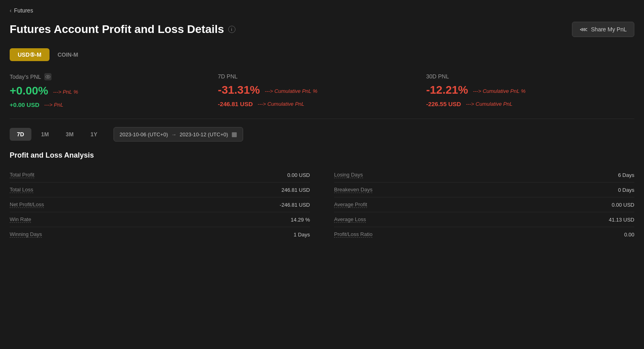 This screenshot has width=644, height=349. What do you see at coordinates (204, 134) in the screenshot?
I see `date-range-end: 2023-10-12 (UTC+0)` at bounding box center [204, 134].